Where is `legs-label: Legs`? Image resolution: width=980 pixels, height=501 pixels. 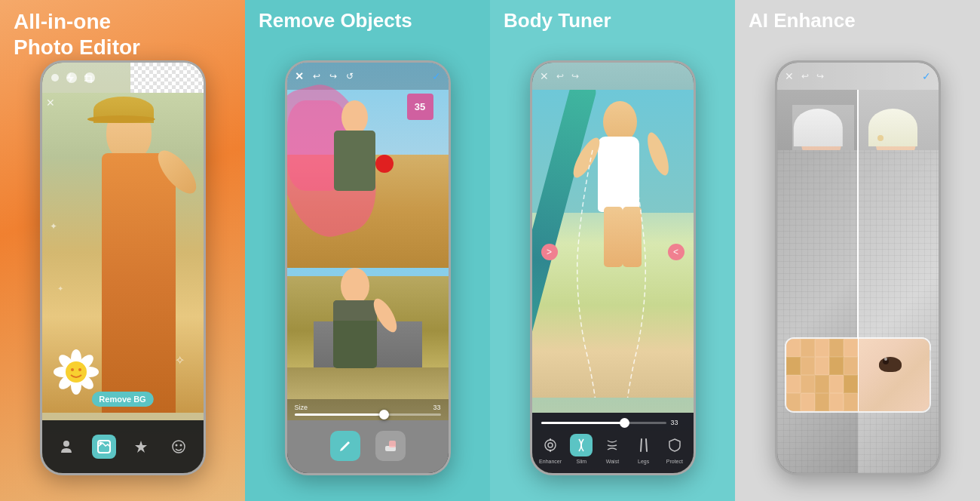 legs-label: Legs is located at coordinates (644, 462).